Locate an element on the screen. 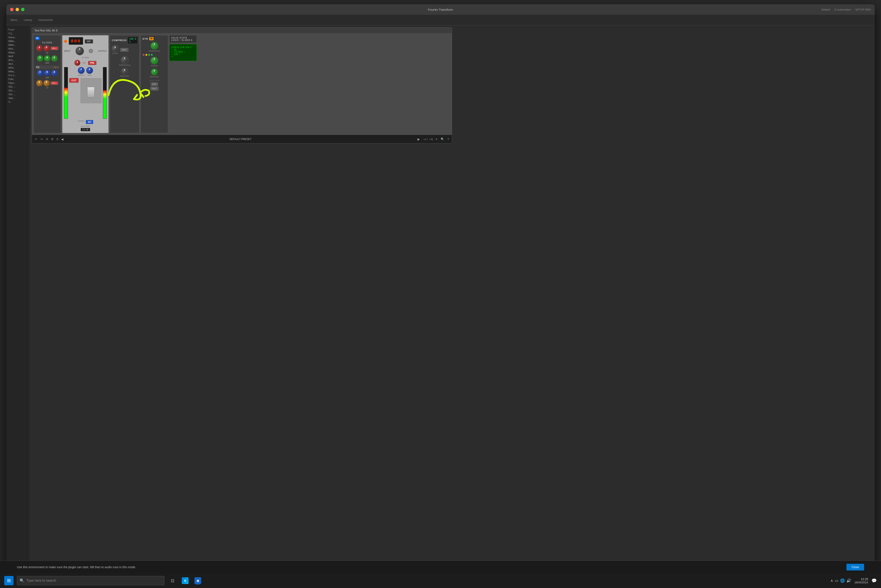 The image size is (881, 588). taskbar-search-bar: 🔍 Type here to search is located at coordinates (91, 580).